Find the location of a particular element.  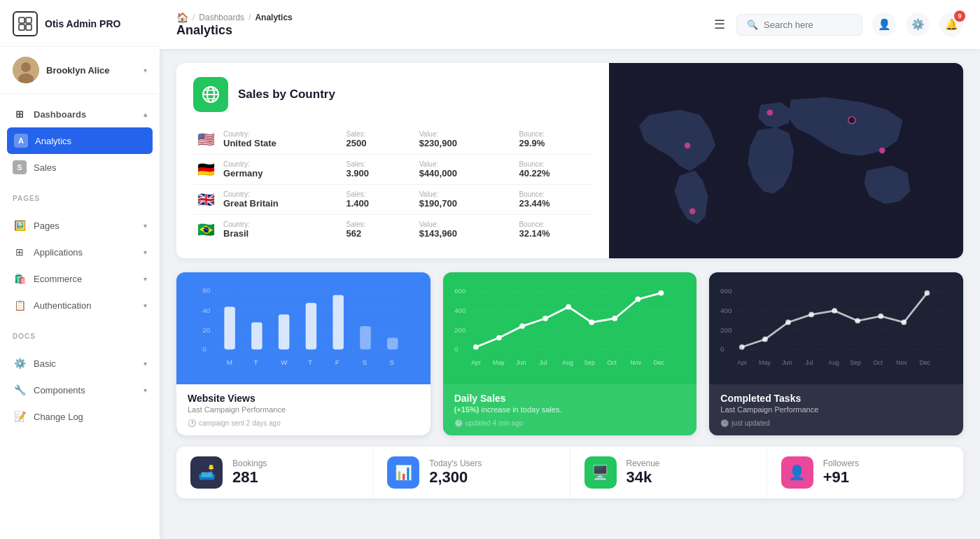

svg-text: M is located at coordinates (230, 363).